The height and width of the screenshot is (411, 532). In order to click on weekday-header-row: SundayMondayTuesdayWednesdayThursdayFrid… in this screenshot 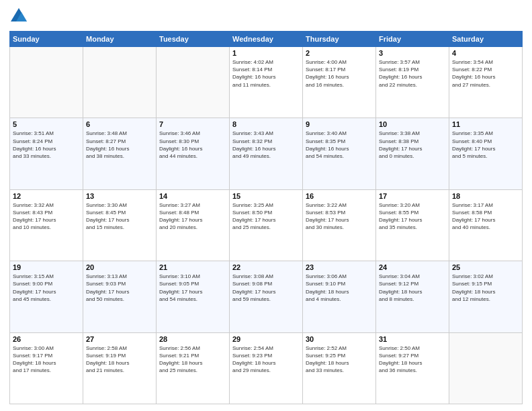, I will do `click(266, 39)`.